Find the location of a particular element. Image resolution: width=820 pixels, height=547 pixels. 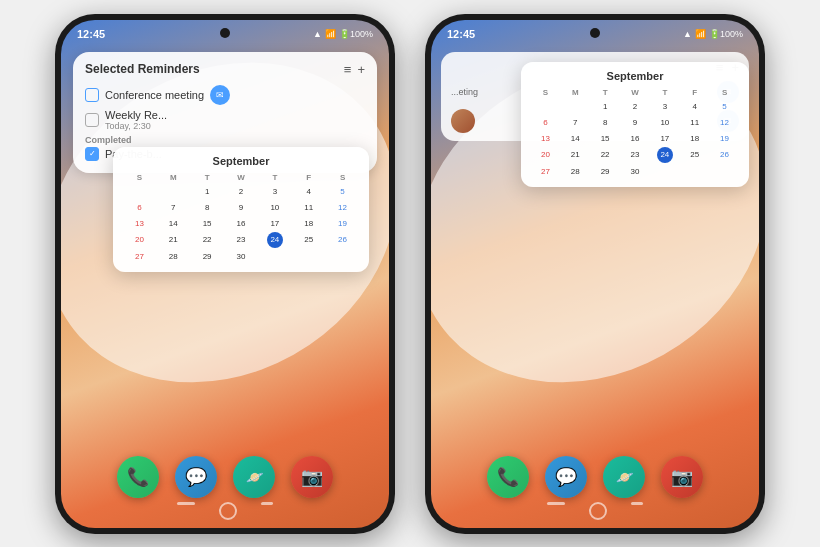

nav-bar-left is located at coordinates (225, 511).